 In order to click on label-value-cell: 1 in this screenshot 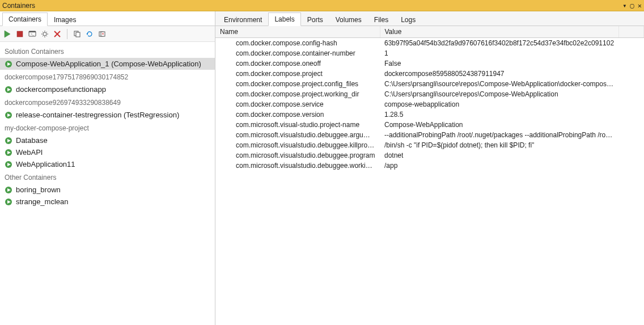, I will do `click(499, 53)`.